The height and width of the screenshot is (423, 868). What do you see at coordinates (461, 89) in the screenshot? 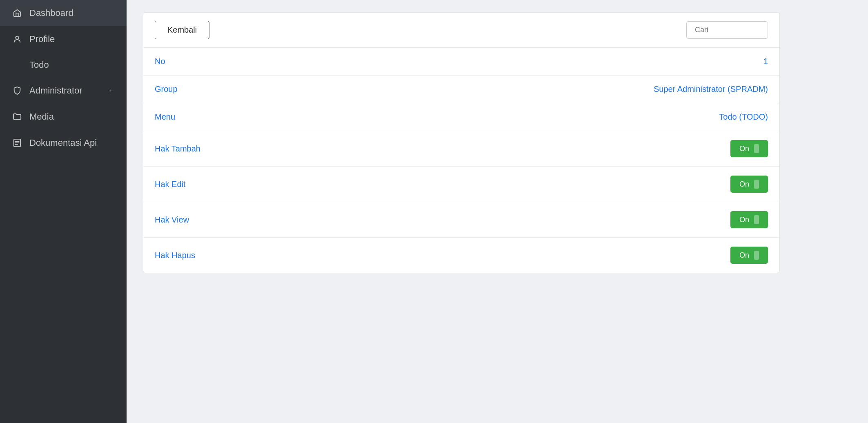
I see `row-group: Group Super Administrator (SPRADM)` at bounding box center [461, 89].